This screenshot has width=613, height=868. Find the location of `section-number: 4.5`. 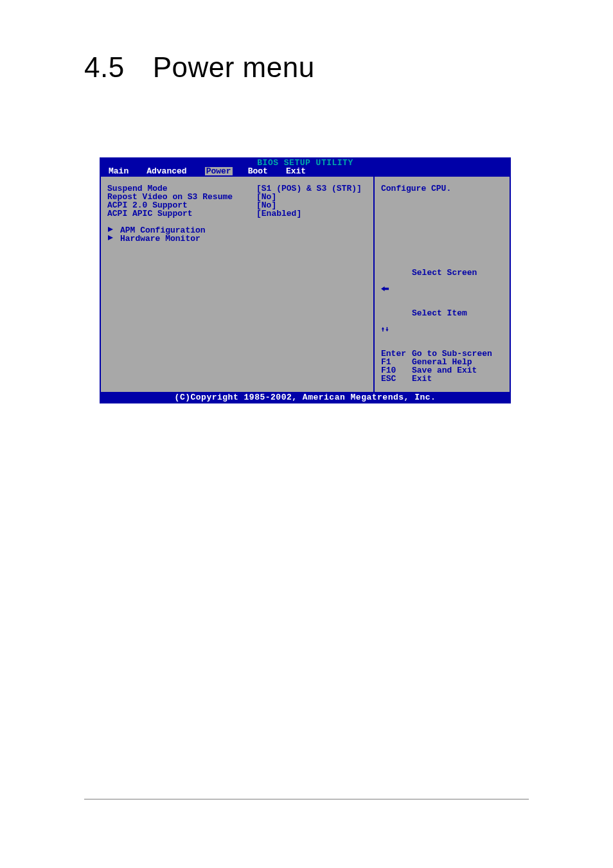

section-number: 4.5 is located at coordinates (104, 67).